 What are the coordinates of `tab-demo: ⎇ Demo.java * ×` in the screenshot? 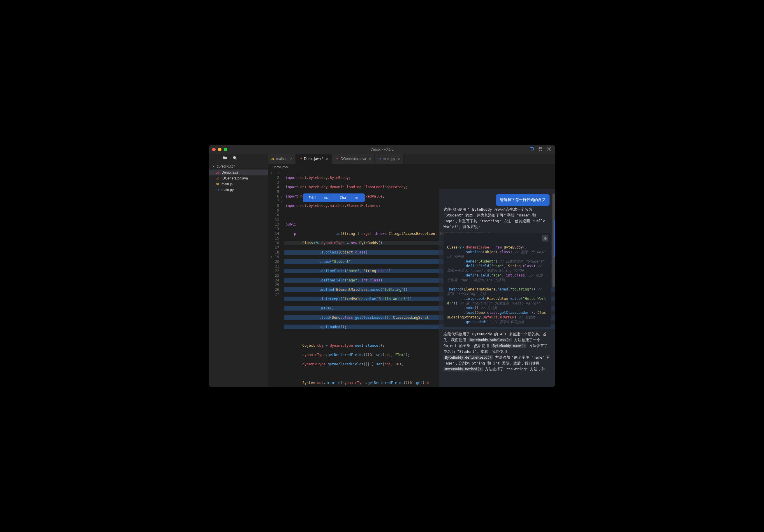 It's located at (314, 159).